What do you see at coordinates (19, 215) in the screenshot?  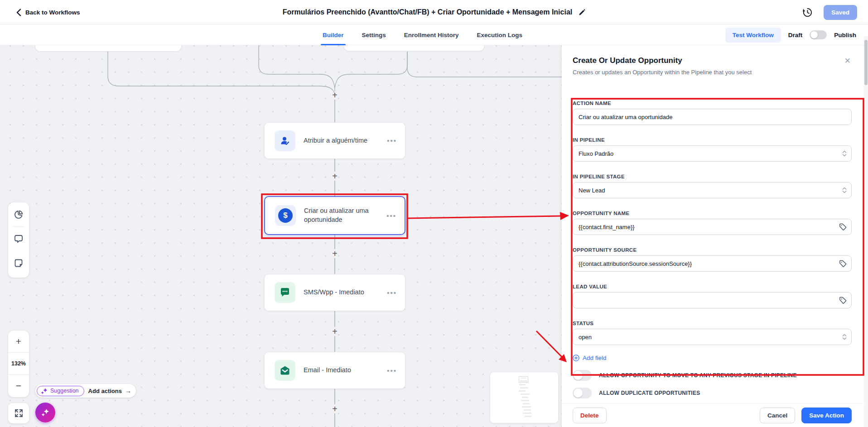 I see `stats-button` at bounding box center [19, 215].